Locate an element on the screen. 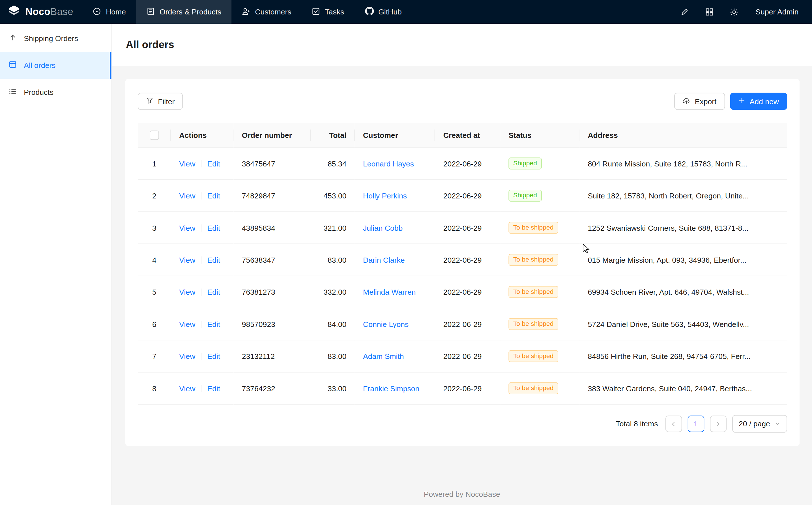  customer-cell: Darin Clarke is located at coordinates (395, 260).